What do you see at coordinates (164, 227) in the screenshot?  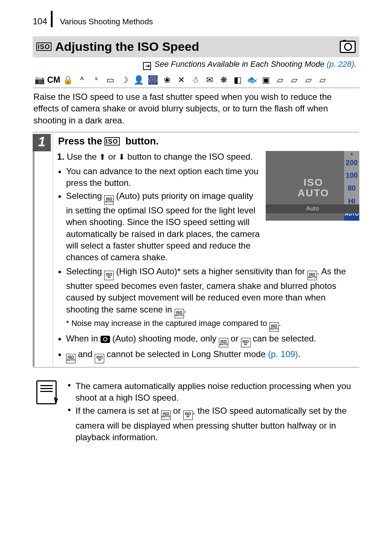 I see `bullet: Selecting ISOAUTO (Auto) puts priority o…` at bounding box center [164, 227].